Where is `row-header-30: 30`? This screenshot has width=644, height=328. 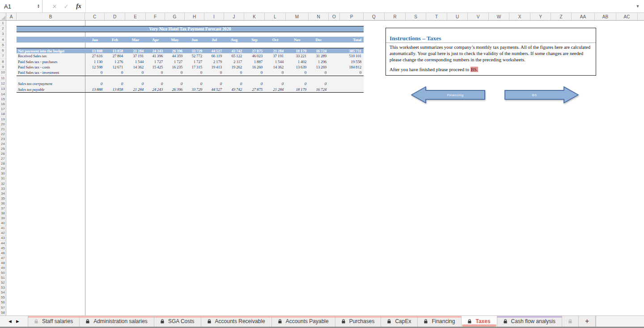 row-header-30: 30 is located at coordinates (3, 174).